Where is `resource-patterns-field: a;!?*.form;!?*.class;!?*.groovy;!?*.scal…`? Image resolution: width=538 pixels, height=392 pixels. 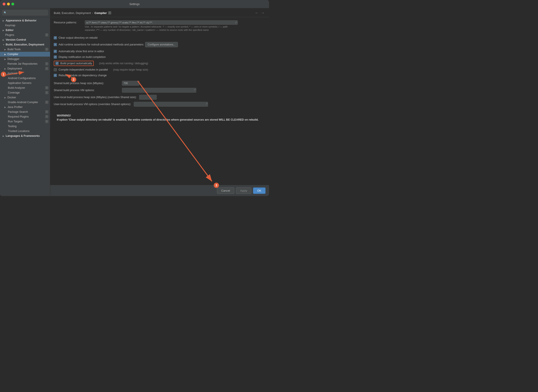
resource-patterns-field: a;!?*.form;!?*.class;!?*.groovy;!?*.scal… is located at coordinates (161, 23).